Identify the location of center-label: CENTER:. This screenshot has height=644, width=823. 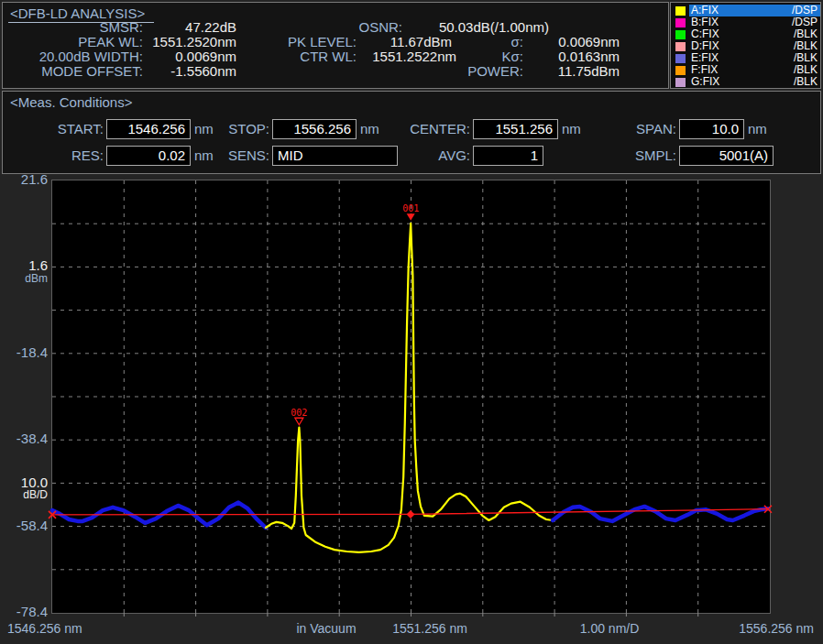
(433, 129).